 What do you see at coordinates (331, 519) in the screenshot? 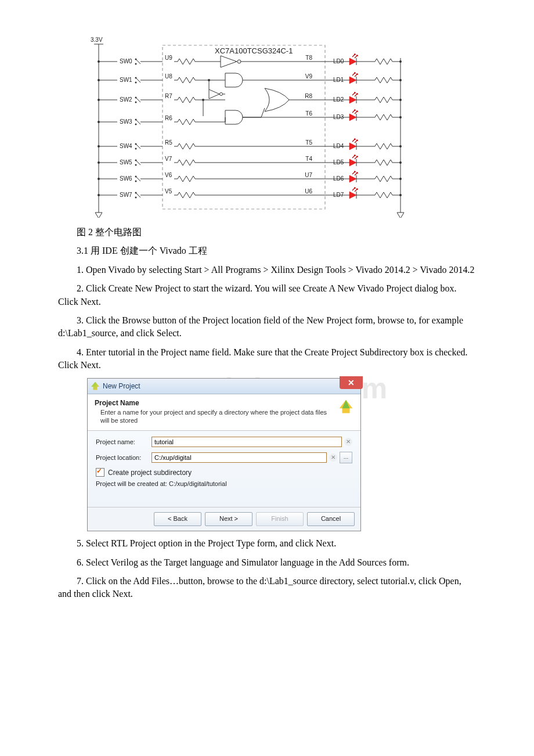
I see `cancel-button: Cancel` at bounding box center [331, 519].